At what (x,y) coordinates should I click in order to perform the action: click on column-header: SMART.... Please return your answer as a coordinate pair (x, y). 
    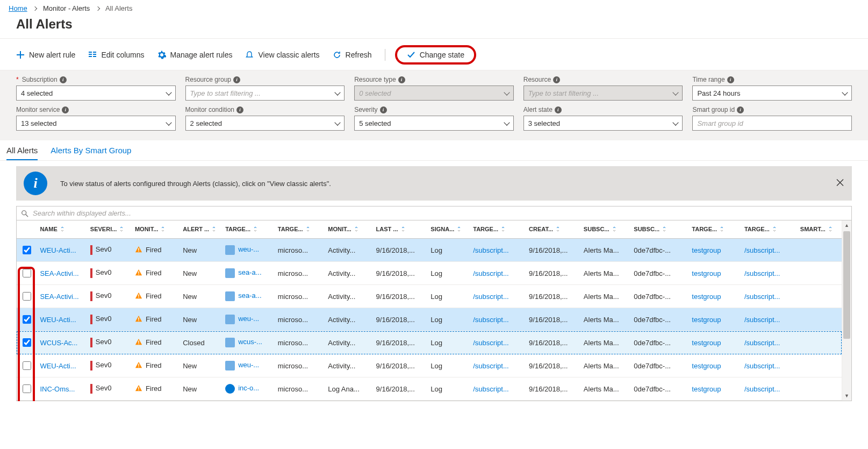
    Looking at the image, I should click on (819, 230).